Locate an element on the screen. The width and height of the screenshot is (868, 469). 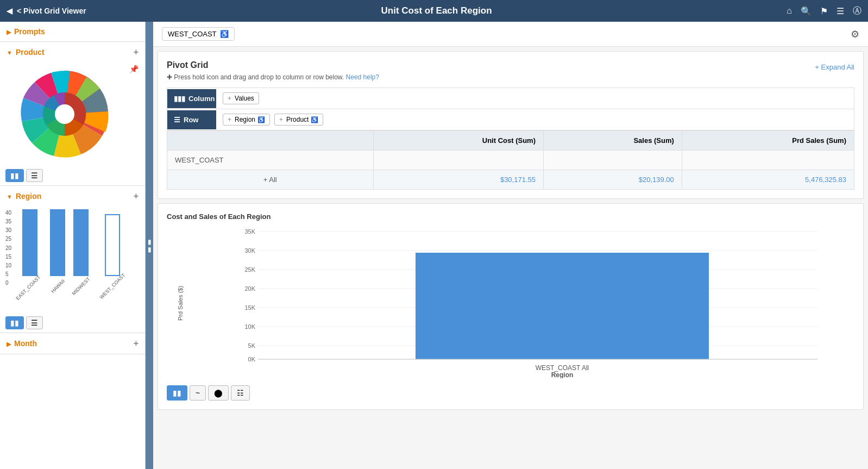
region-bar-chart: 0 5 10 15 20 25 30 35 40 EAST_COAST is located at coordinates (73, 246).